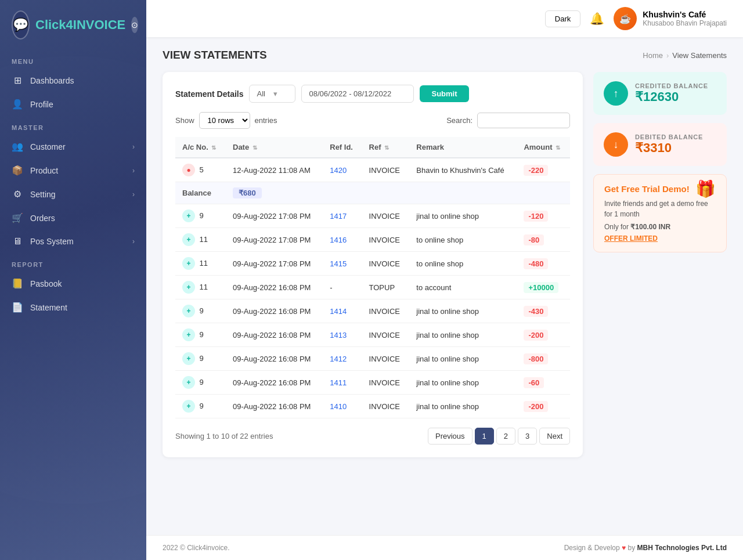 The height and width of the screenshot is (560, 743). Describe the element at coordinates (484, 436) in the screenshot. I see `page-1-button: 1` at that location.